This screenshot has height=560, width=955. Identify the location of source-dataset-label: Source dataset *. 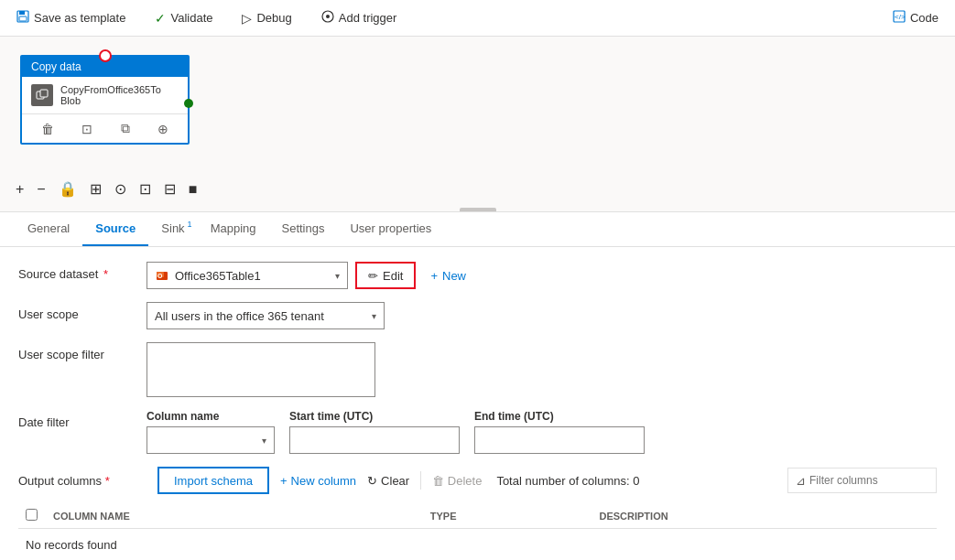
(82, 271).